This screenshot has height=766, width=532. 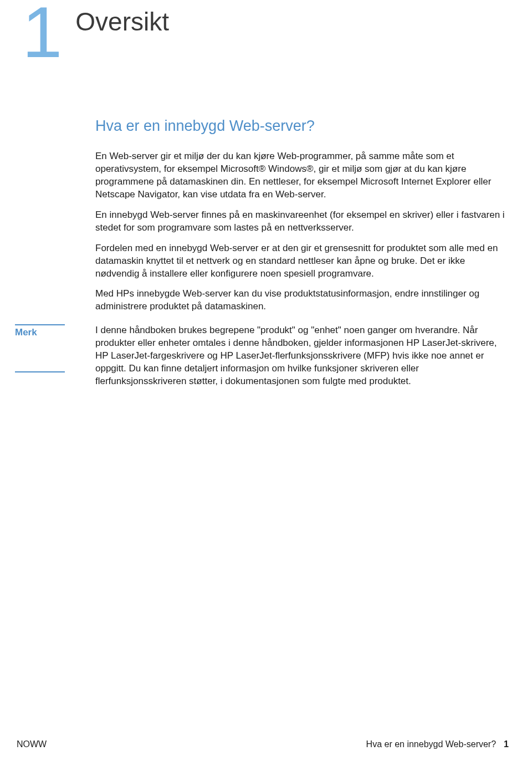 What do you see at coordinates (302, 356) in the screenshot?
I see `note-text: I denne håndboken brukes begrepene "prod…` at bounding box center [302, 356].